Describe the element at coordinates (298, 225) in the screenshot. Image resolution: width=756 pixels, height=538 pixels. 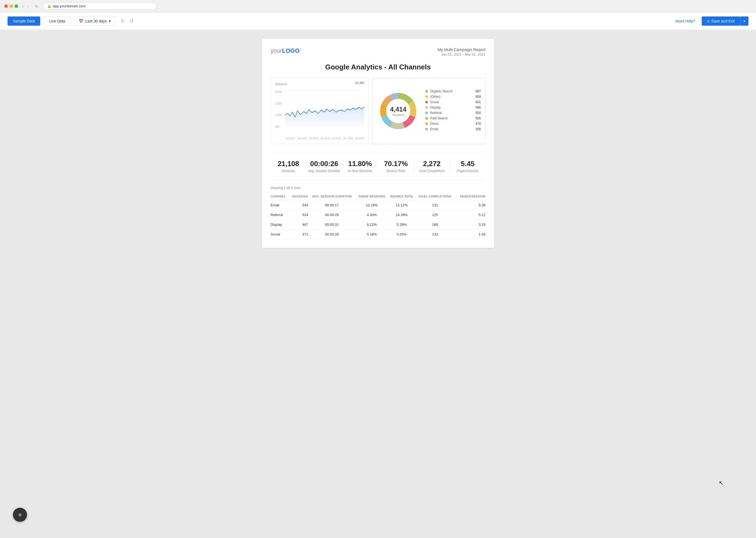
I see `cell-sessions: 467` at that location.